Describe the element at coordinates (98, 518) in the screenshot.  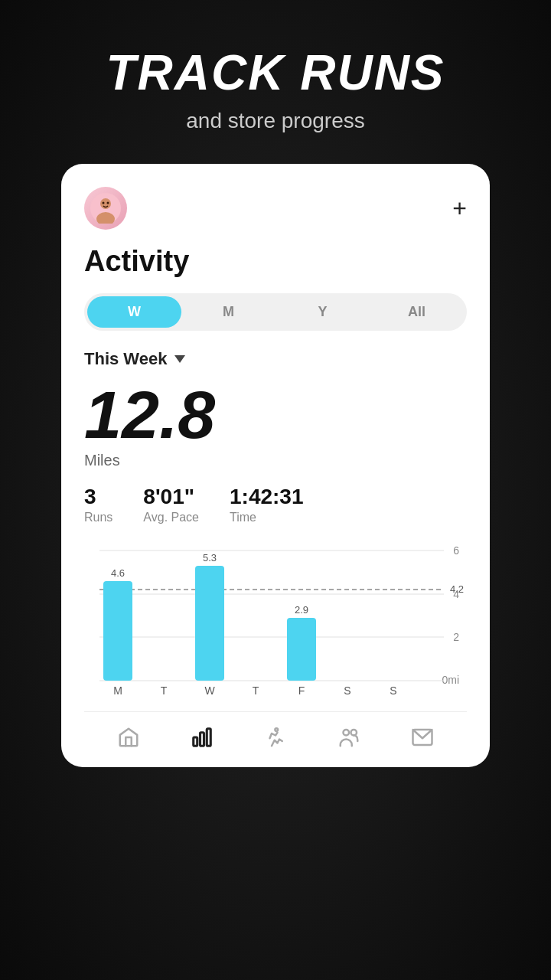
I see `stat-runs-label: Runs` at that location.